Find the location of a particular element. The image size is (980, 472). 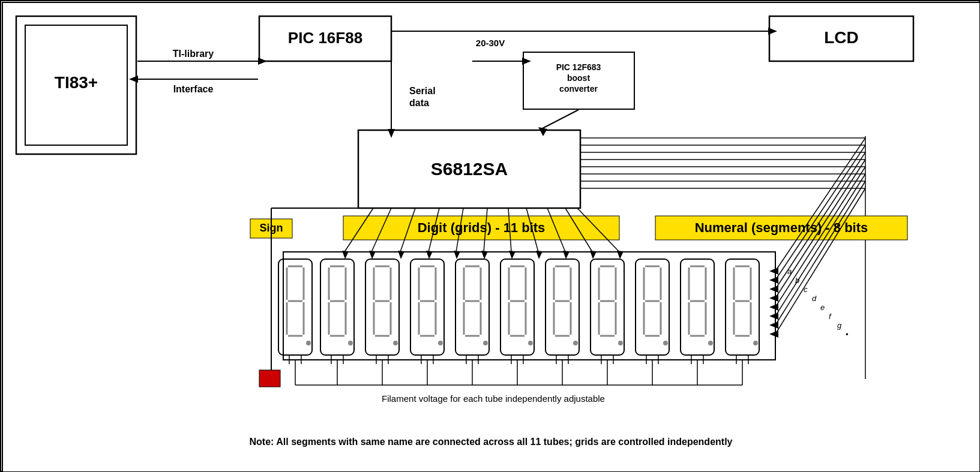

voltage-label: 20-30V is located at coordinates (490, 43).